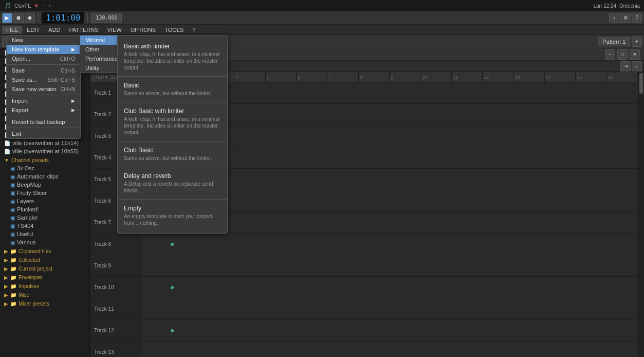 The width and height of the screenshot is (644, 357). Describe the element at coordinates (13, 304) in the screenshot. I see `folder-icon-mixer: 📁` at that location.